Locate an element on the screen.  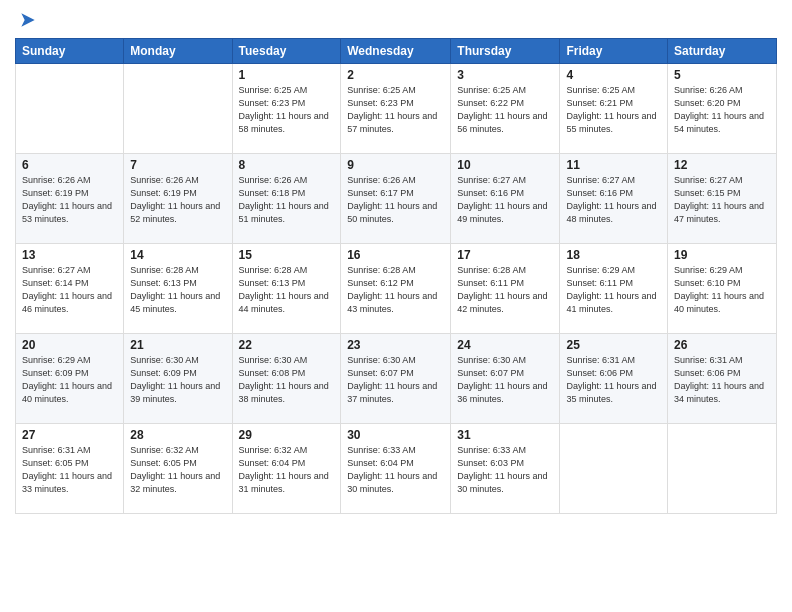
day-info: Sunrise: 6:27 AM Sunset: 6:15 PM Dayligh… is located at coordinates (722, 200).